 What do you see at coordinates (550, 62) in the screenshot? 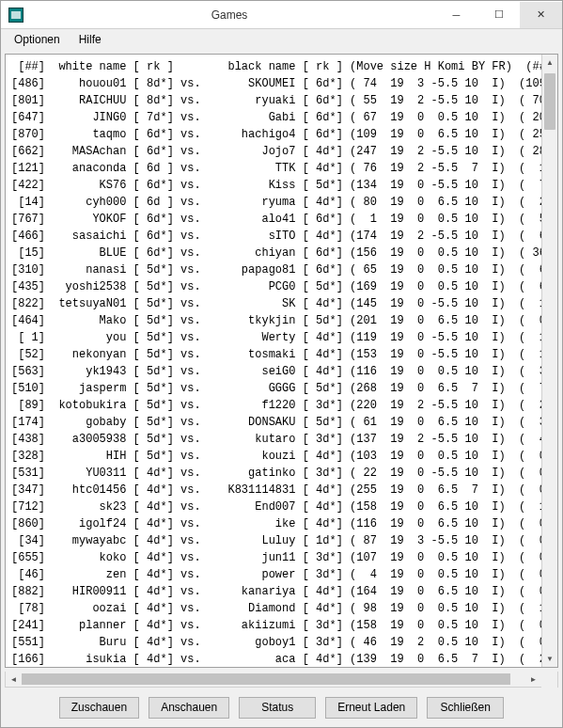
I see `scroll-up-icon: ▲` at bounding box center [550, 62].